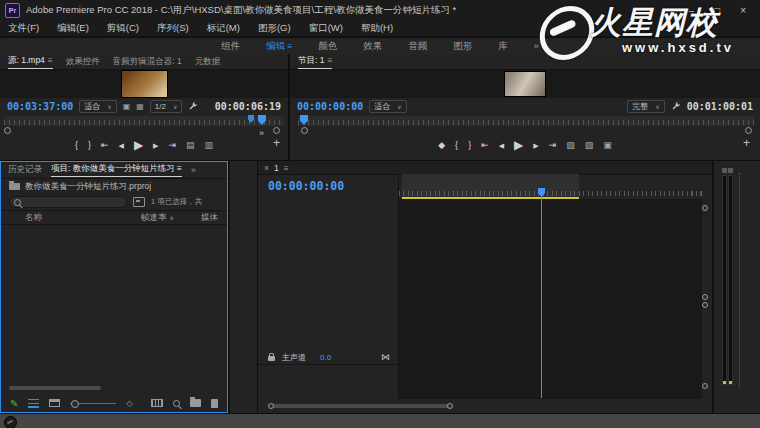 The height and width of the screenshot is (428, 760). I want to click on project-writable-icon: ✎, so click(14, 404).